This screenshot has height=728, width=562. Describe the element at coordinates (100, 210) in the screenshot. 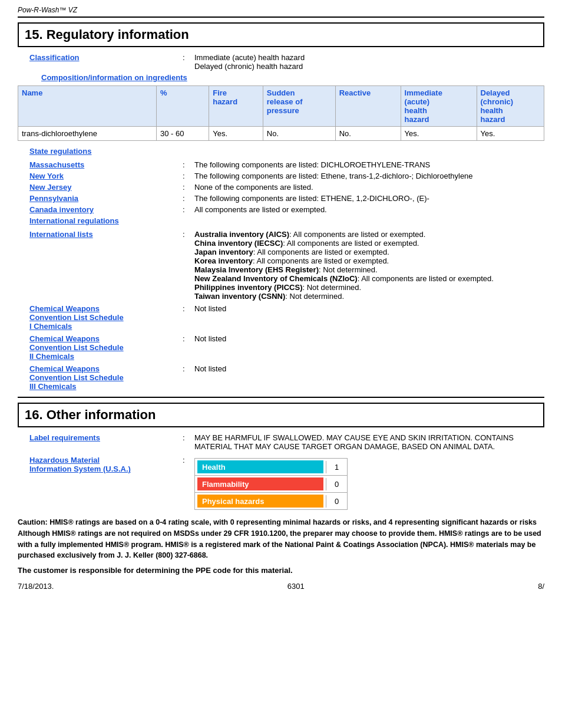

I see `state-item-label: Canada inventory` at that location.